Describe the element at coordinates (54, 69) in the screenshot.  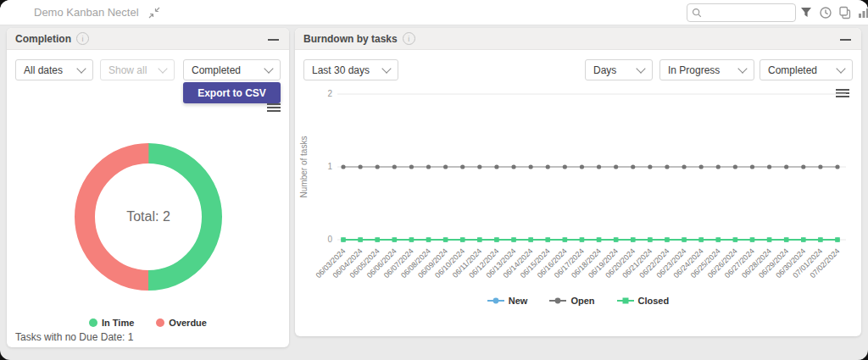
I see `date-filter-select: All dates` at that location.